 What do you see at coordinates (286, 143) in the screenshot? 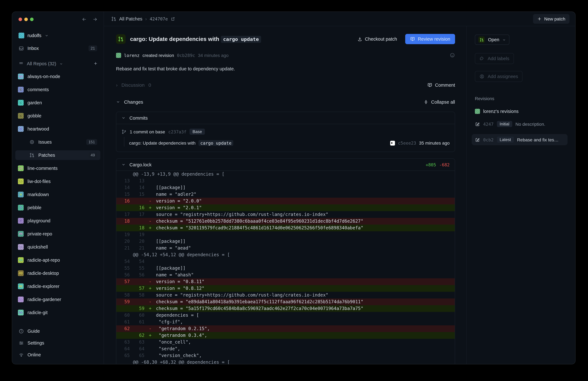
I see `commit-row: cargo: Update dependencies with cargo up…` at bounding box center [286, 143].